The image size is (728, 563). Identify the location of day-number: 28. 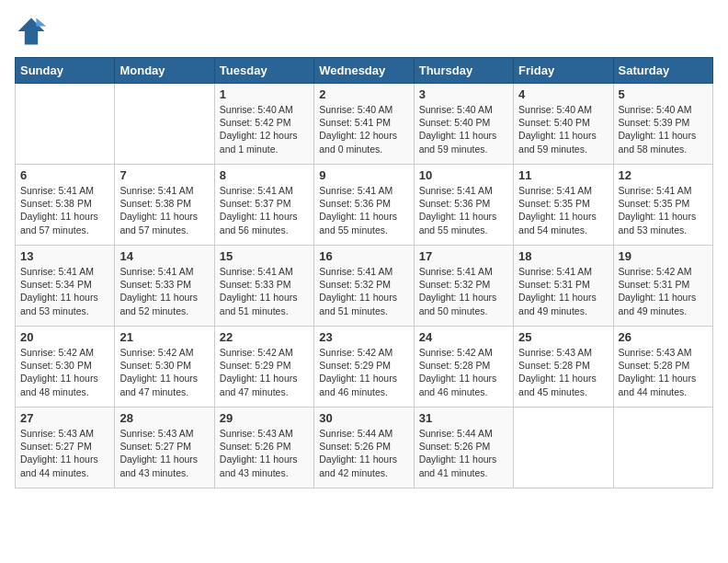
(164, 418).